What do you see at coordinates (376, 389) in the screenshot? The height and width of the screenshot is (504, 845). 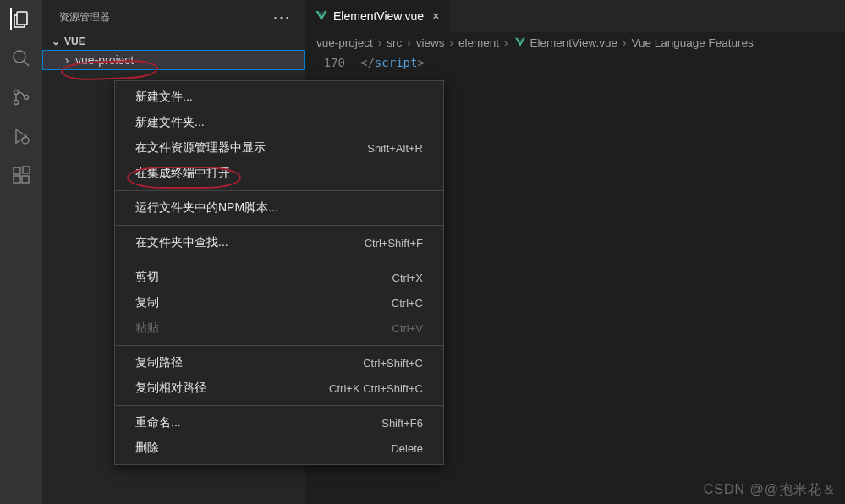 I see `menu-item-shortcut: Ctrl+K Ctrl+Shift+C` at bounding box center [376, 389].